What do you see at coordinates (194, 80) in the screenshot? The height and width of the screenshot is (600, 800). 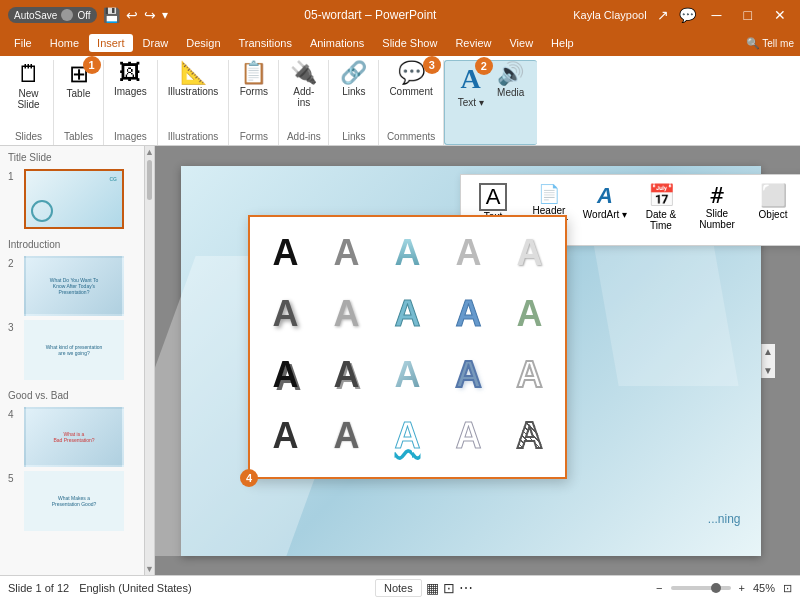 I see `illustrations-button: 📐 Illustrations` at bounding box center [194, 80].